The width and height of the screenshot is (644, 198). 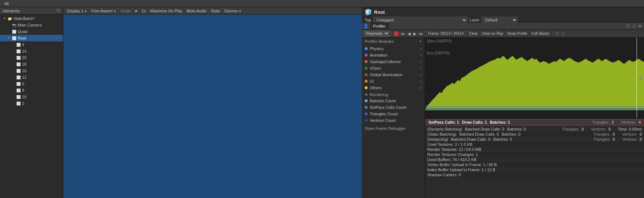 What do you see at coordinates (393, 75) in the screenshot?
I see `module-gi: Global Illumination ≡` at bounding box center [393, 75].